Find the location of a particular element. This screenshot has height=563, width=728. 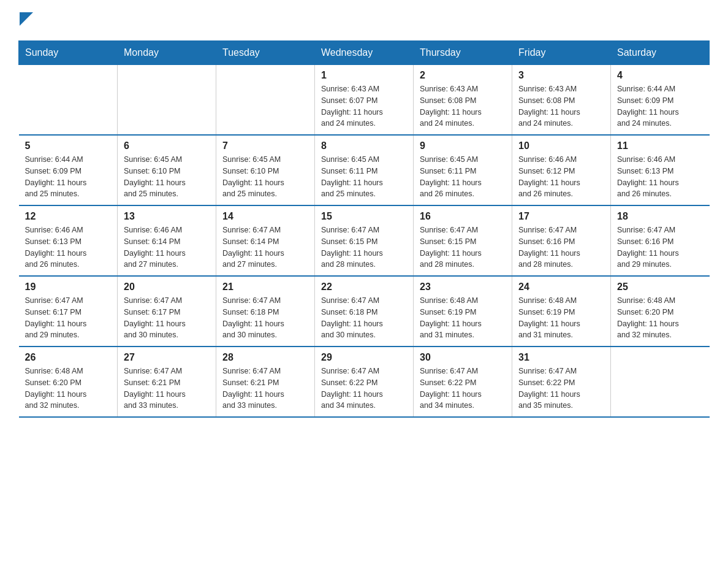

day-info: Sunrise: 6:48 AMSunset: 6:20 PMDaylight:… is located at coordinates (69, 389).